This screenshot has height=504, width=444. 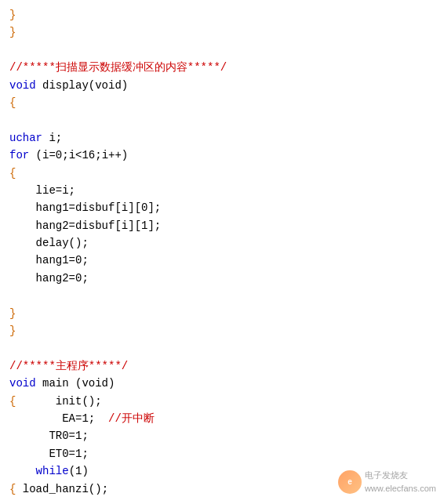 I want to click on keyword-for: for, so click(x=19, y=155).